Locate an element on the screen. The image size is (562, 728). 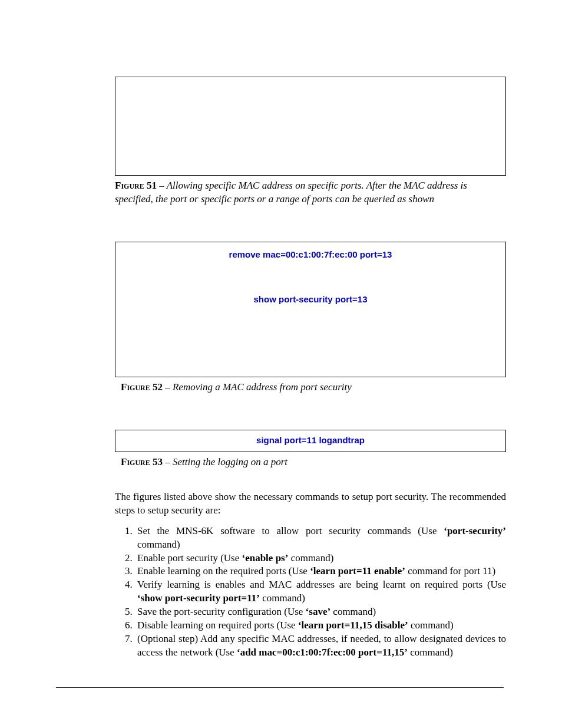
figure-53-text: Setting the logging on a port is located at coordinates (230, 462).